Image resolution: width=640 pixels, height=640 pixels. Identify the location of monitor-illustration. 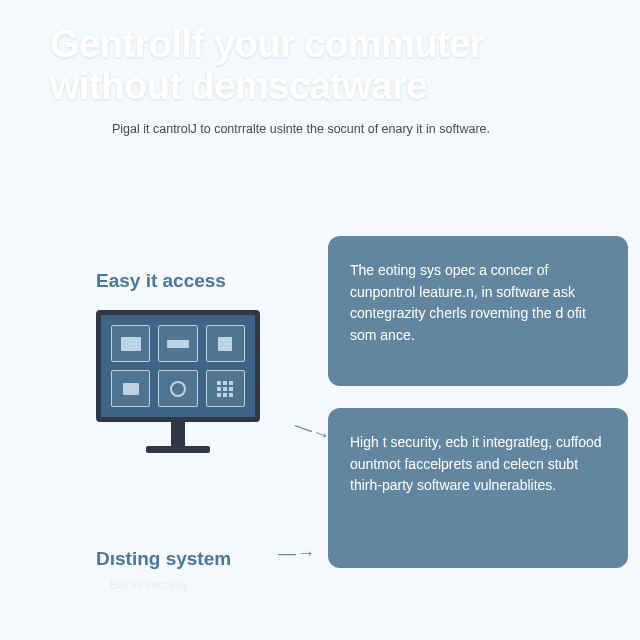
(178, 382).